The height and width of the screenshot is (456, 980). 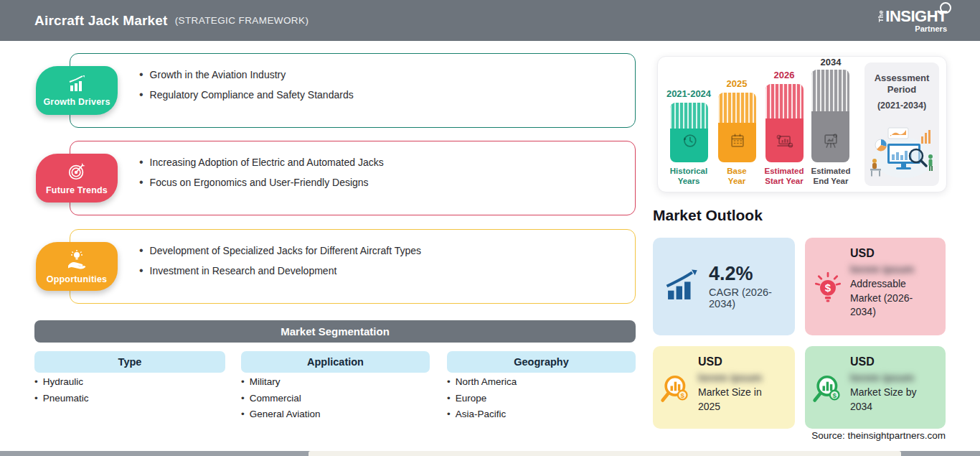 What do you see at coordinates (387, 251) in the screenshot?
I see `bullet-item: Development of Specialized Jacks for Dif…` at bounding box center [387, 251].